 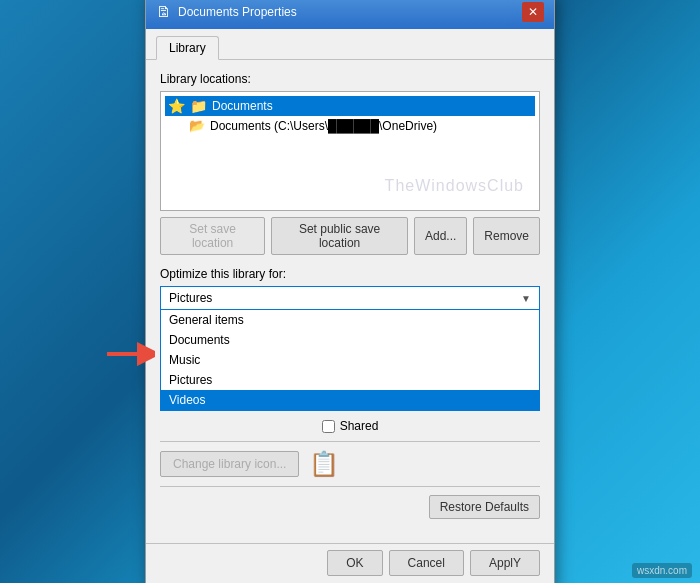 I want to click on optimize-dropdown-list: General items Documents Music Pictures V…, so click(x=350, y=360).